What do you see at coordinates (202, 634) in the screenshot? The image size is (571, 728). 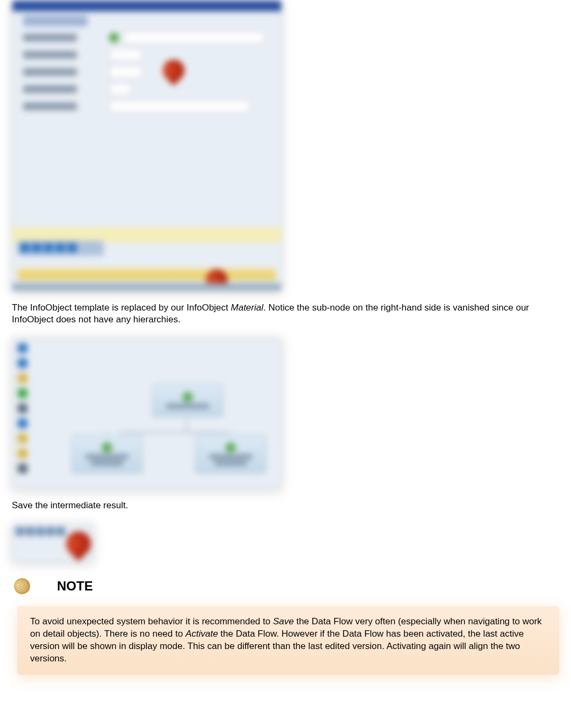 I see `text-emphasis: Activate` at bounding box center [202, 634].